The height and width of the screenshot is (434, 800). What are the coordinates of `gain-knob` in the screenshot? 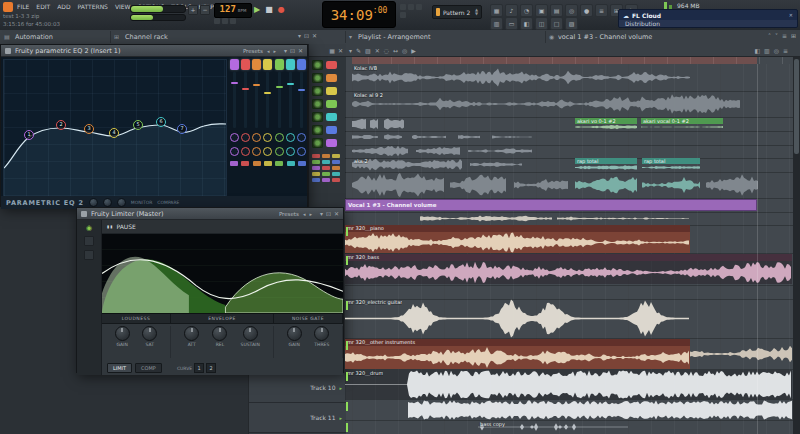 It's located at (122, 334).